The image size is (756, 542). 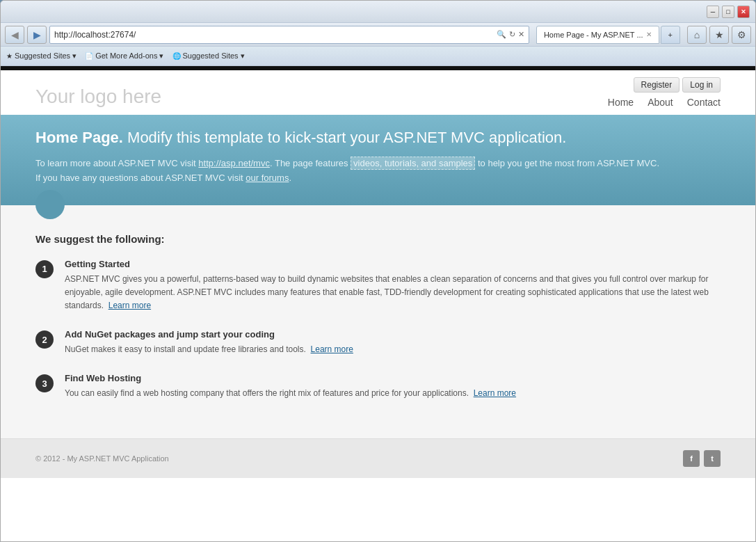 What do you see at coordinates (701, 85) in the screenshot?
I see `login-button: Log in` at bounding box center [701, 85].